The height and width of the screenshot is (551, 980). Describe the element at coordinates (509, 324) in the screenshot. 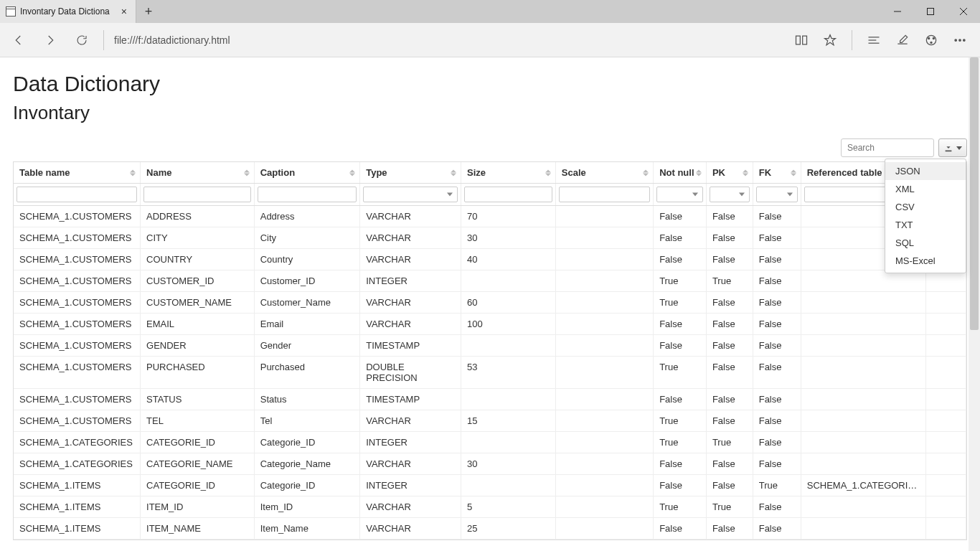

I see `table-cell: 100` at that location.